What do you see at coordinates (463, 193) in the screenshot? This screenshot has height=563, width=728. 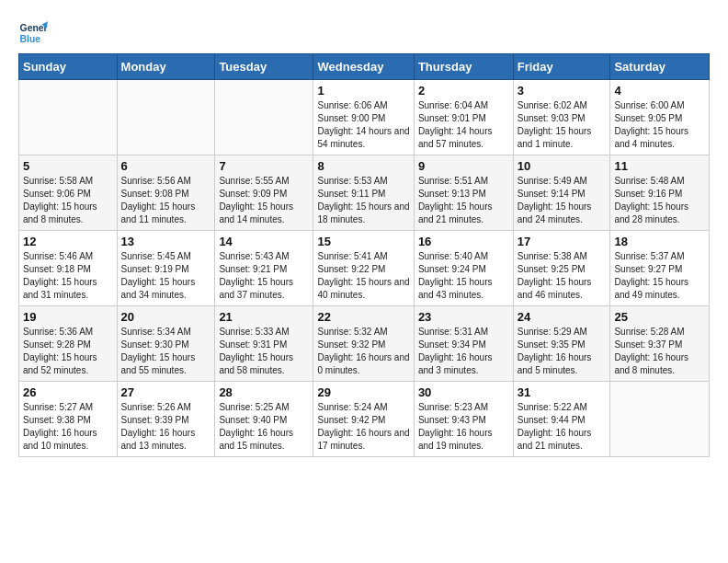 I see `calendar-cell: 9Sunrise: 5:51 AM Sunset: 9:13 PM Daylig…` at bounding box center [463, 193].